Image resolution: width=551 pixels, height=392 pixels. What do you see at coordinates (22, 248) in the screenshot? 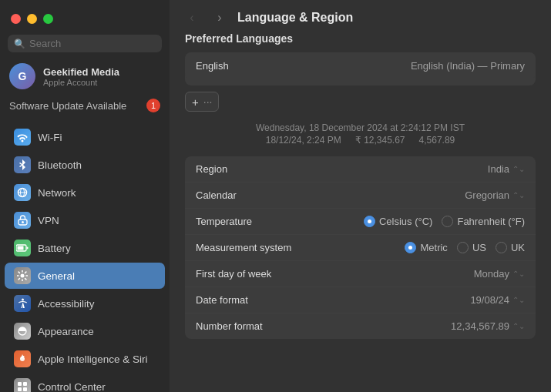
I see `battery-icon` at bounding box center [22, 248].